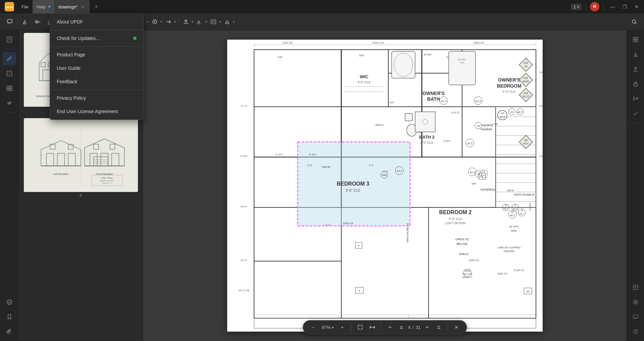 The image size is (644, 341). What do you see at coordinates (175, 22) in the screenshot?
I see `arrow-chevron-icon: ▾` at bounding box center [175, 22].